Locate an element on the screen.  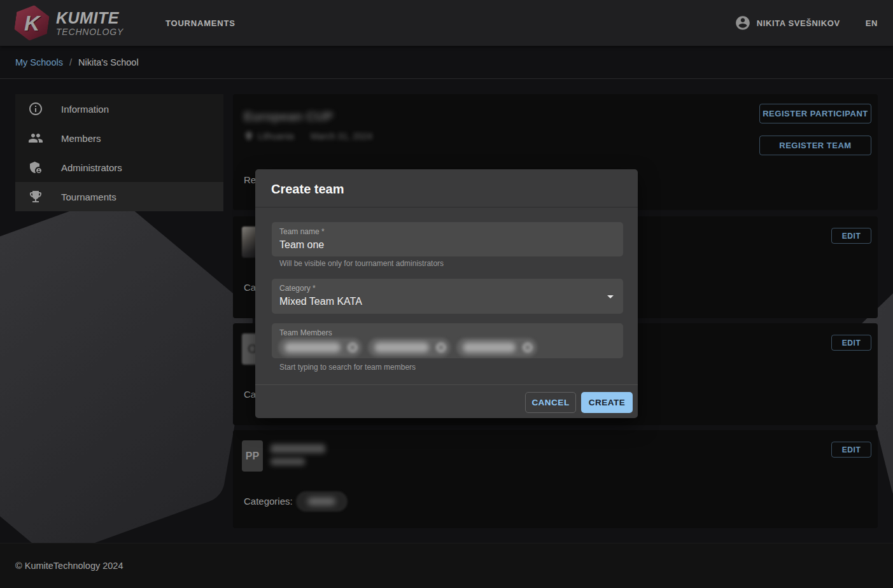
create-button: CREATE is located at coordinates (607, 402).